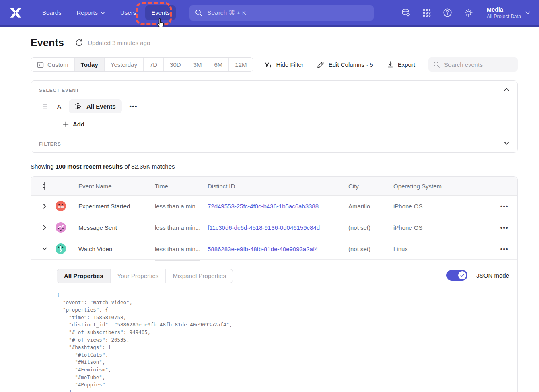 The height and width of the screenshot is (392, 539). What do you see at coordinates (128, 13) in the screenshot?
I see `nav-item-users: Users` at bounding box center [128, 13].